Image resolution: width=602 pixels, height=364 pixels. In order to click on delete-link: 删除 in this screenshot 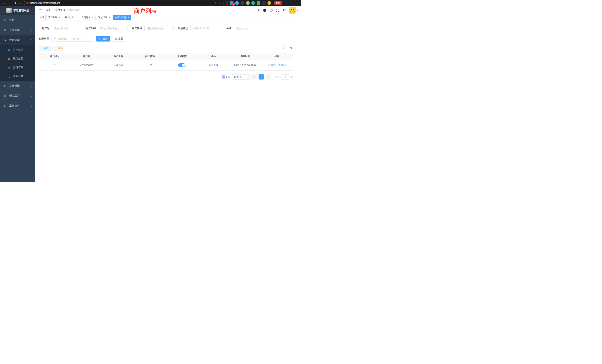, I will do `click(282, 65)`.